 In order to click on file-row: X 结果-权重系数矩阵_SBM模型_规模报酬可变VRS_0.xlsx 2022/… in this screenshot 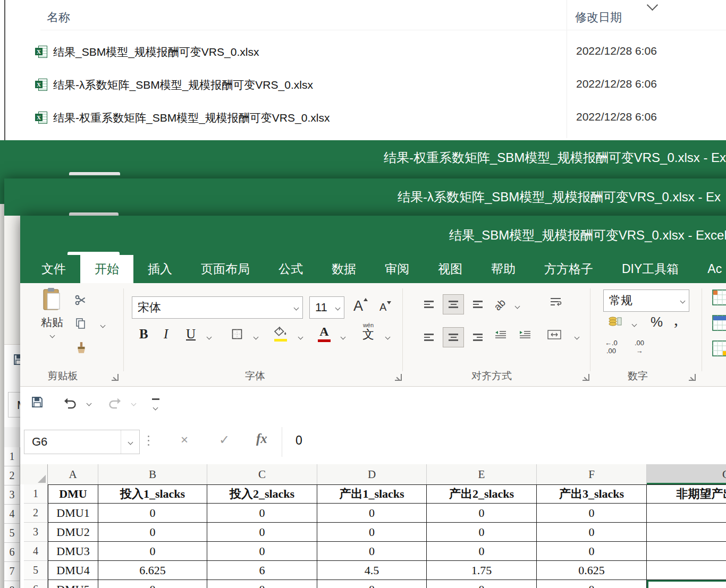, I will do `click(363, 118)`.